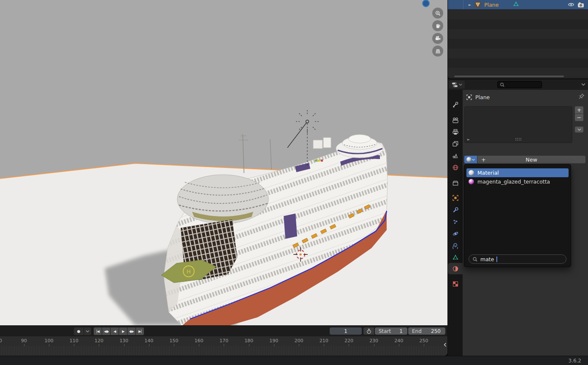 The image size is (588, 365). Describe the element at coordinates (531, 160) in the screenshot. I see `new-material-button: + New` at that location.